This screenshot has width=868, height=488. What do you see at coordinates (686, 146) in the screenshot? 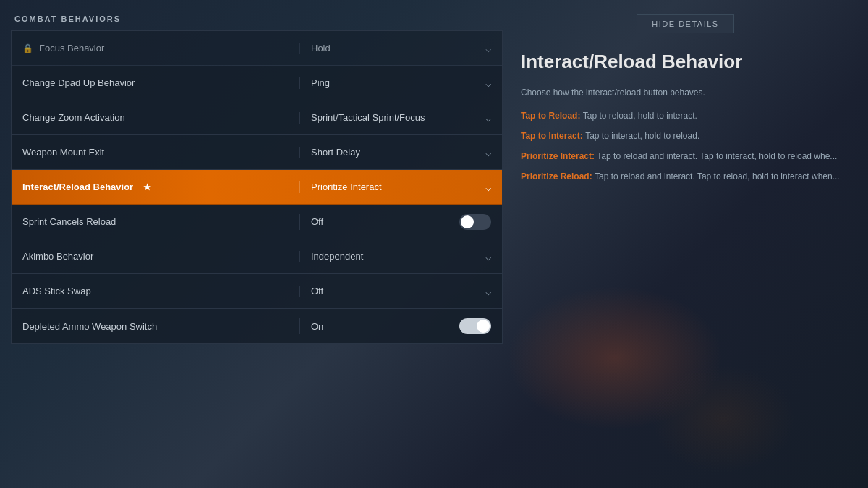
I see `detail-options: Tap to Reload: Tap to reload, hold to in…` at bounding box center [686, 146].